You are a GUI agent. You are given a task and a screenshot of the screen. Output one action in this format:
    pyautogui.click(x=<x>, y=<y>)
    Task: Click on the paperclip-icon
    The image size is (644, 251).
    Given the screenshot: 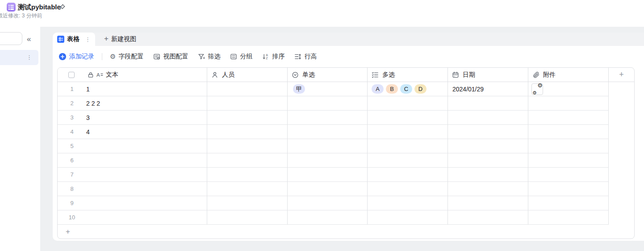 What is the action you would take?
    pyautogui.click(x=536, y=75)
    